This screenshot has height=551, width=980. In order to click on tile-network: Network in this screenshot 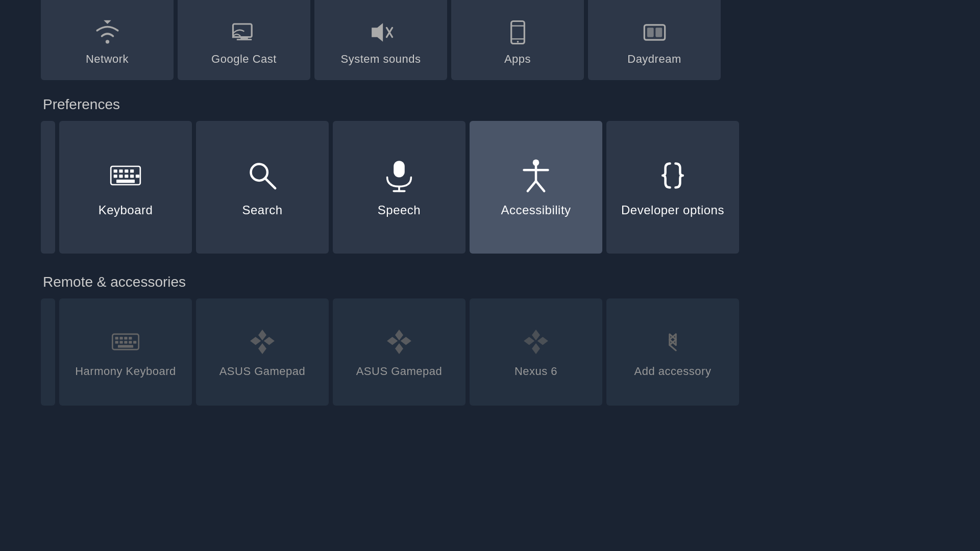, I will do `click(107, 40)`.